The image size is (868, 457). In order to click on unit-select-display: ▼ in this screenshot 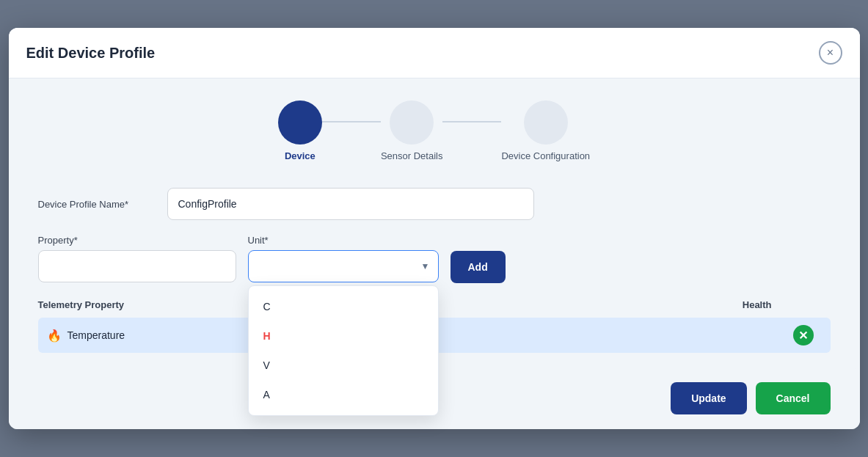, I will do `click(343, 266)`.